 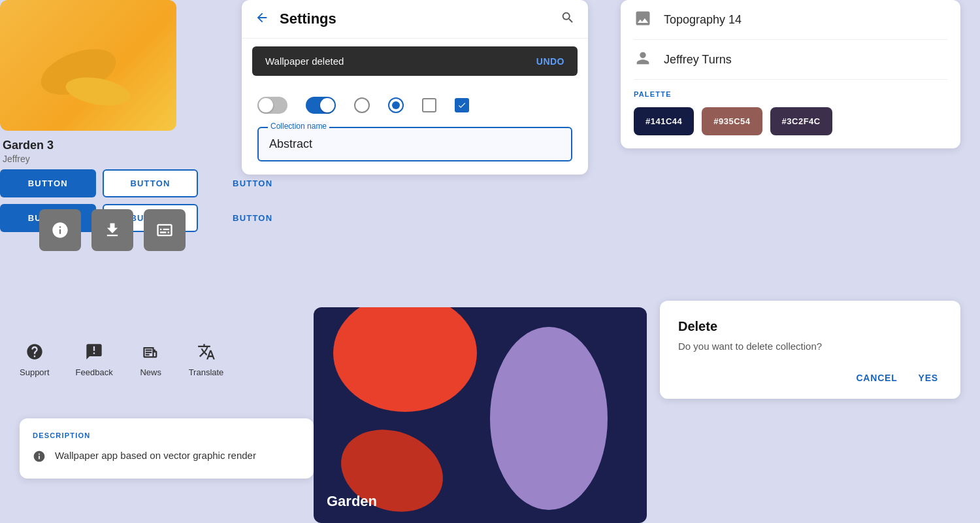 What do you see at coordinates (151, 358) in the screenshot?
I see `nav-news: News` at bounding box center [151, 358].